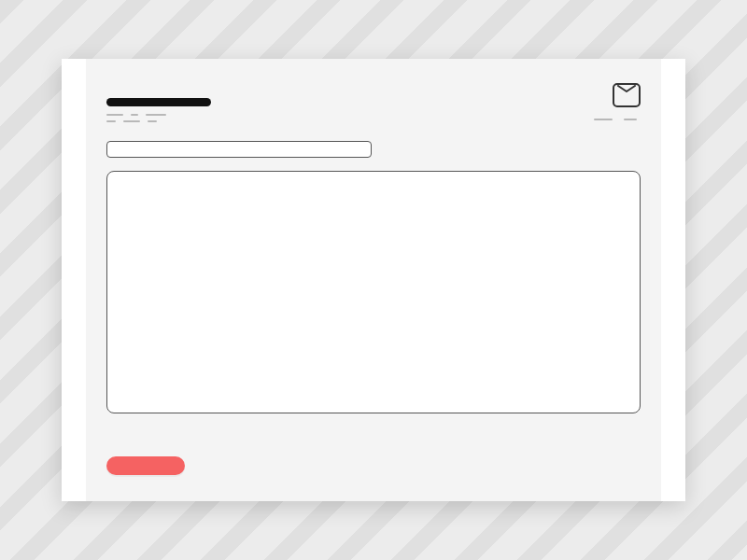 Image resolution: width=747 pixels, height=560 pixels. What do you see at coordinates (159, 103) in the screenshot?
I see `page-title` at bounding box center [159, 103].